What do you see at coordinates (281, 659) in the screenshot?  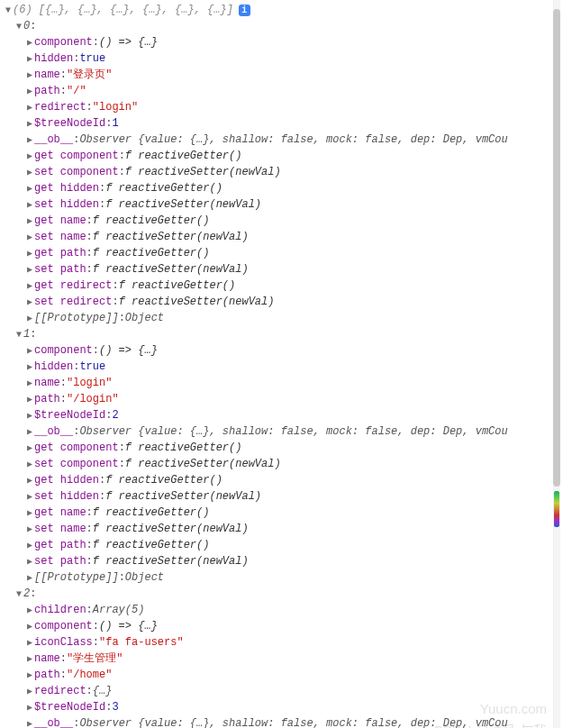 I see `property-row: name: "学生管理"` at bounding box center [281, 659].